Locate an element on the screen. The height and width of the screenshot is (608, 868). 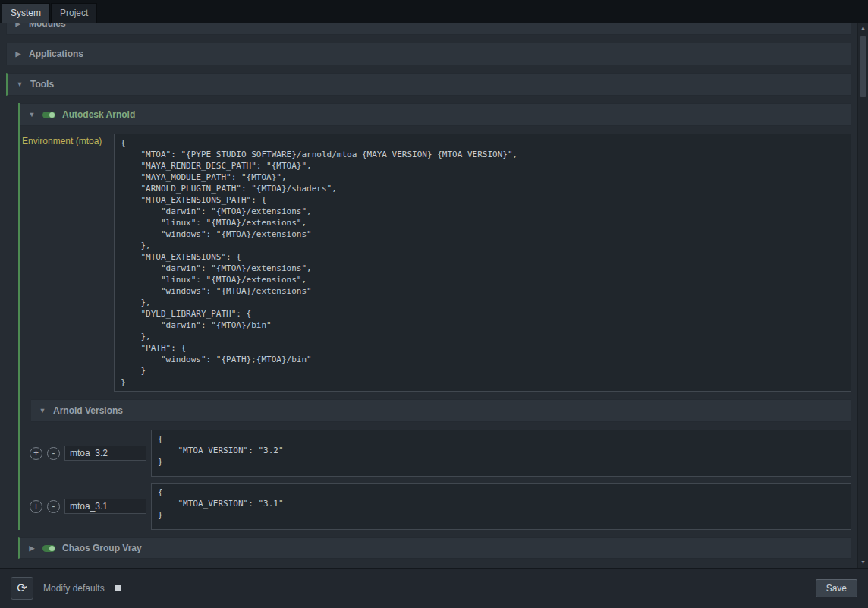
scroll-down-icon: ▼ is located at coordinates (863, 562).